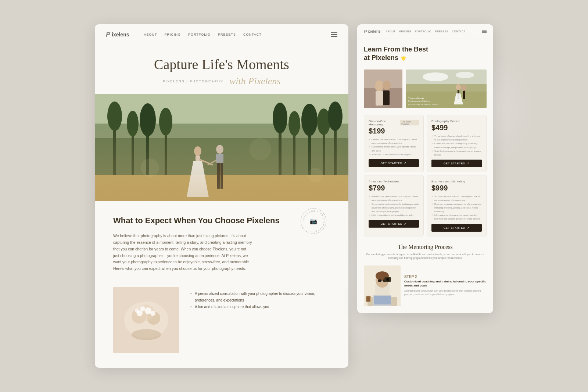 The height and width of the screenshot is (392, 588). I want to click on bullet-item: A fun and relaxed atmosphere that allows…, so click(260, 307).